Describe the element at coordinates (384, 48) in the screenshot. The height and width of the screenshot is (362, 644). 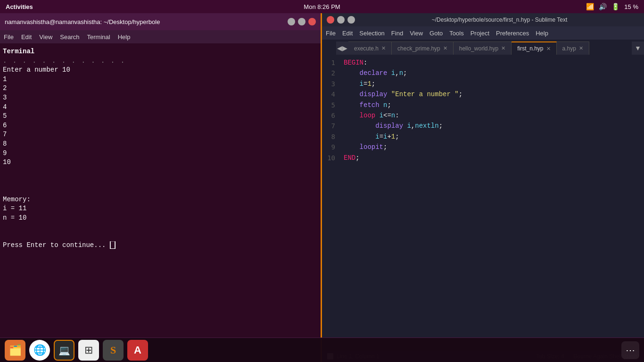
I see `tab-close-execute-h: ✕` at that location.